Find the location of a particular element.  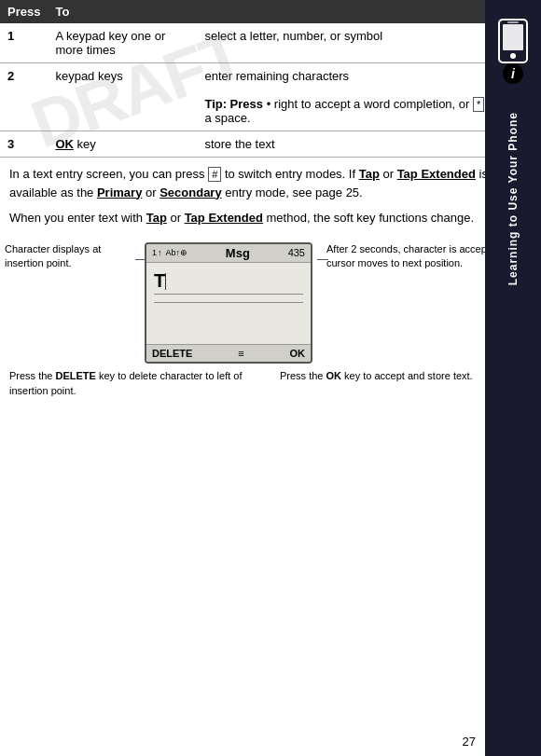

softkey-ok: OK is located at coordinates (297, 353).